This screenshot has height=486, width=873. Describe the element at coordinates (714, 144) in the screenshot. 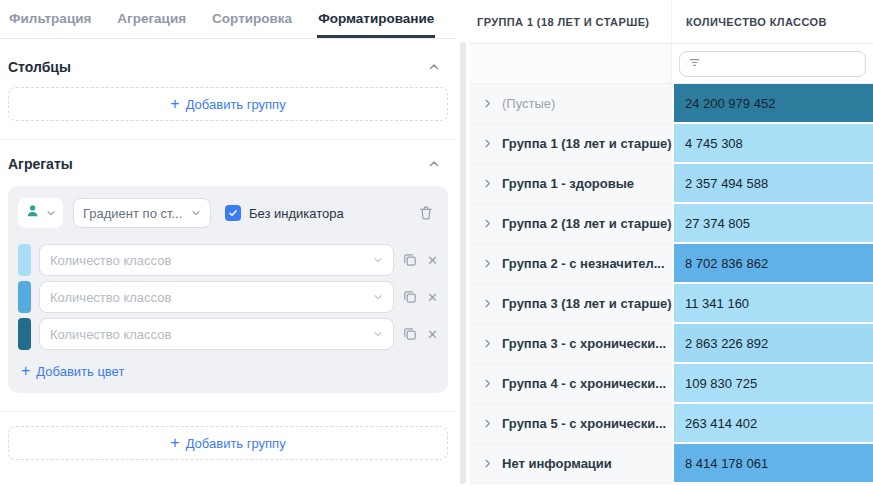

I see `row-value: 4 745 308` at that location.